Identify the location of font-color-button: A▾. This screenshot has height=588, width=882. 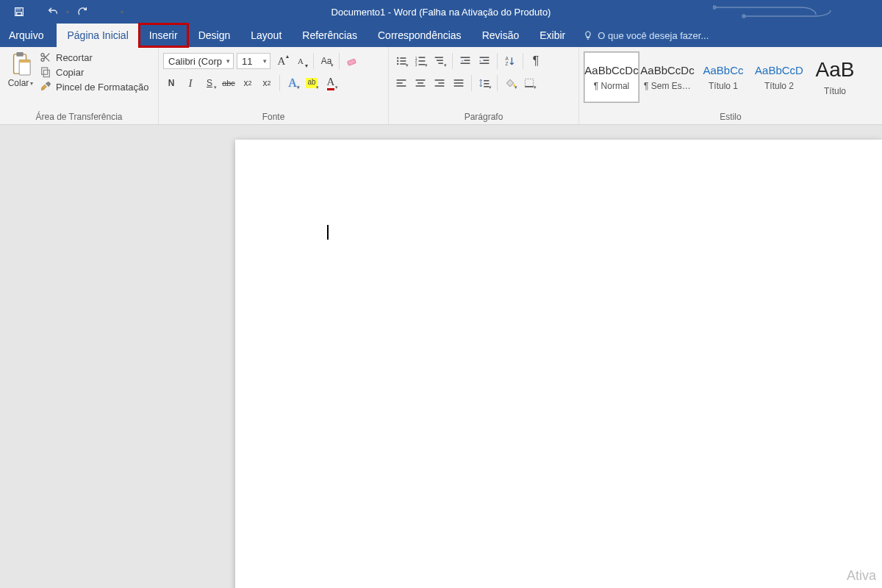
(331, 83).